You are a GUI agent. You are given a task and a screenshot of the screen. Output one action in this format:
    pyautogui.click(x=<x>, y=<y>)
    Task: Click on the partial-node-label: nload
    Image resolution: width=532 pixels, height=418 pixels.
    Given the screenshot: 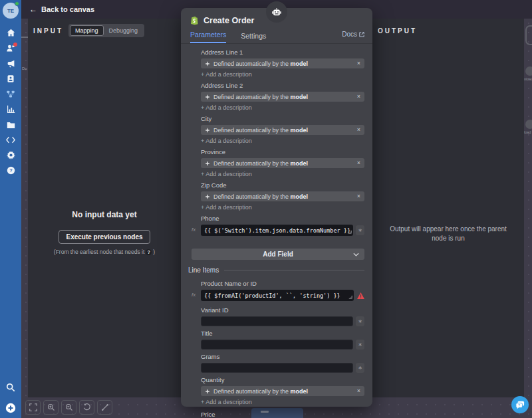 What is the action you would take?
    pyautogui.click(x=528, y=79)
    